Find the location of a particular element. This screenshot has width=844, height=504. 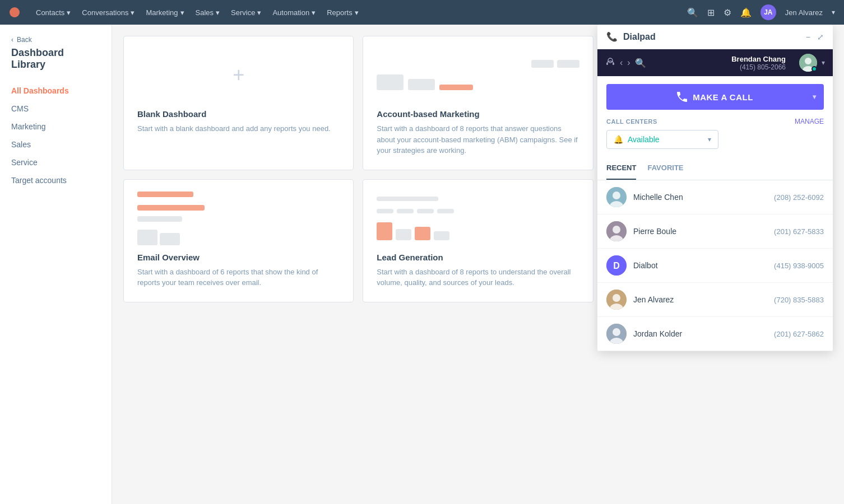

status-dropdown: 🔔 Available ▾ is located at coordinates (662, 139).